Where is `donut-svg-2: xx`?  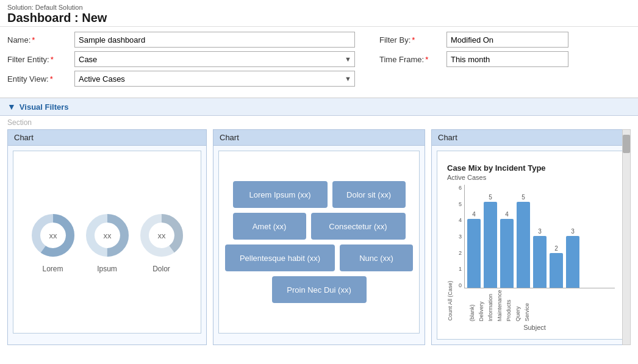
donut-svg-2: xx is located at coordinates (107, 235).